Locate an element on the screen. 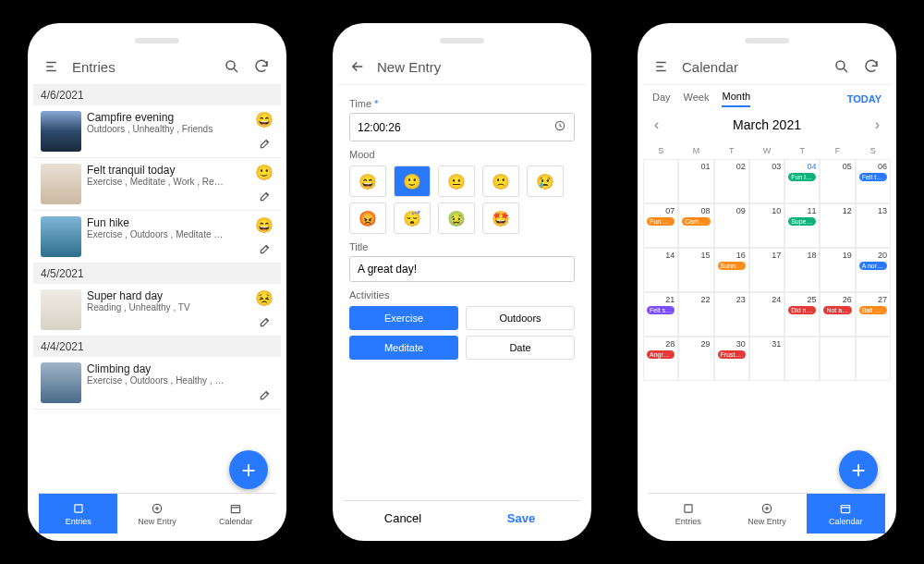  day-cell: 01 is located at coordinates (696, 181).